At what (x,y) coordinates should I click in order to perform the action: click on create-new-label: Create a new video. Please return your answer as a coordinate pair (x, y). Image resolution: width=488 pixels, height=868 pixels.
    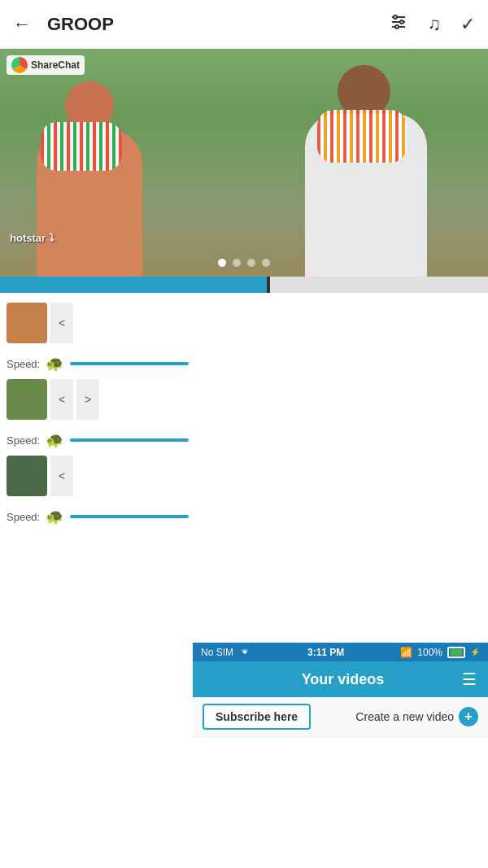
    Looking at the image, I should click on (405, 717).